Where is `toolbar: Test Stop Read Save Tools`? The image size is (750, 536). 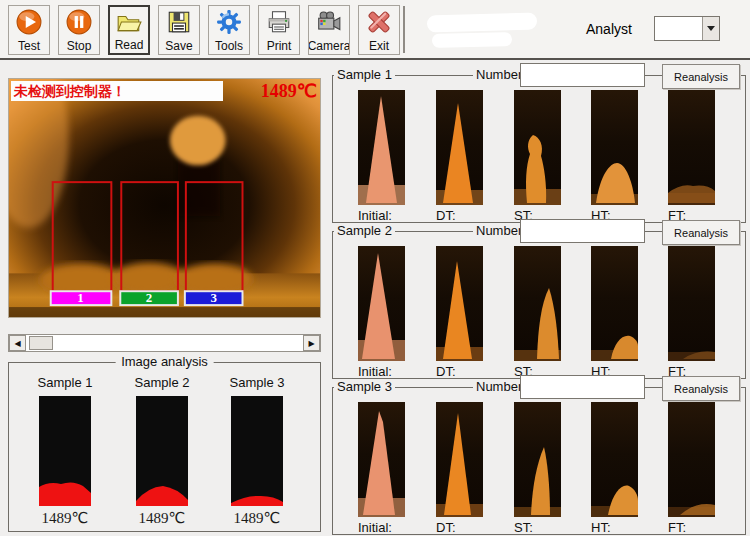 toolbar: Test Stop Read Save Tools is located at coordinates (375, 30).